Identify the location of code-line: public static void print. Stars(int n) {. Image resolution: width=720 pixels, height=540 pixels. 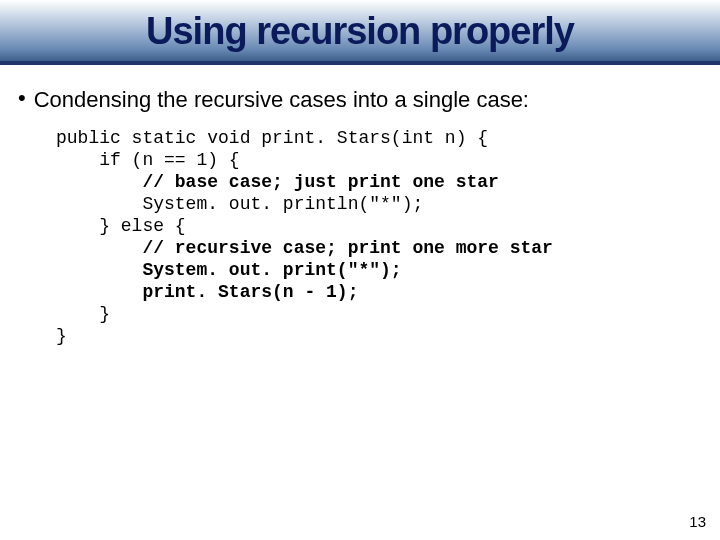
(272, 138).